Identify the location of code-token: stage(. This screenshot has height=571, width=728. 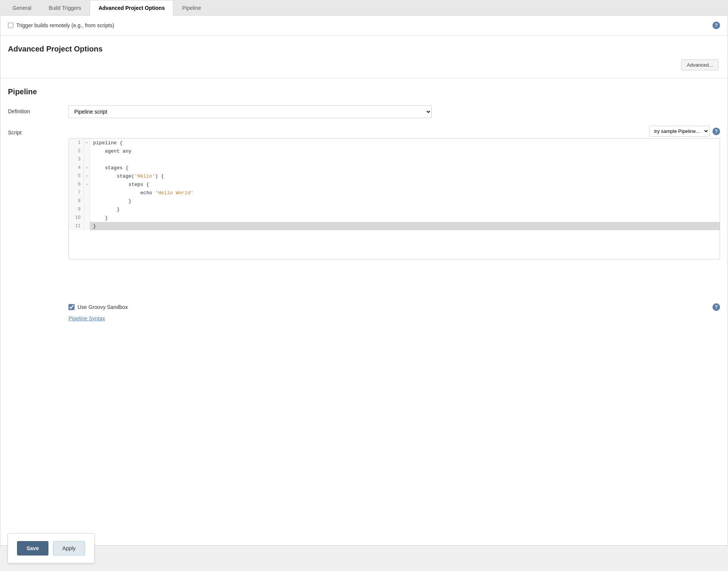
(114, 176).